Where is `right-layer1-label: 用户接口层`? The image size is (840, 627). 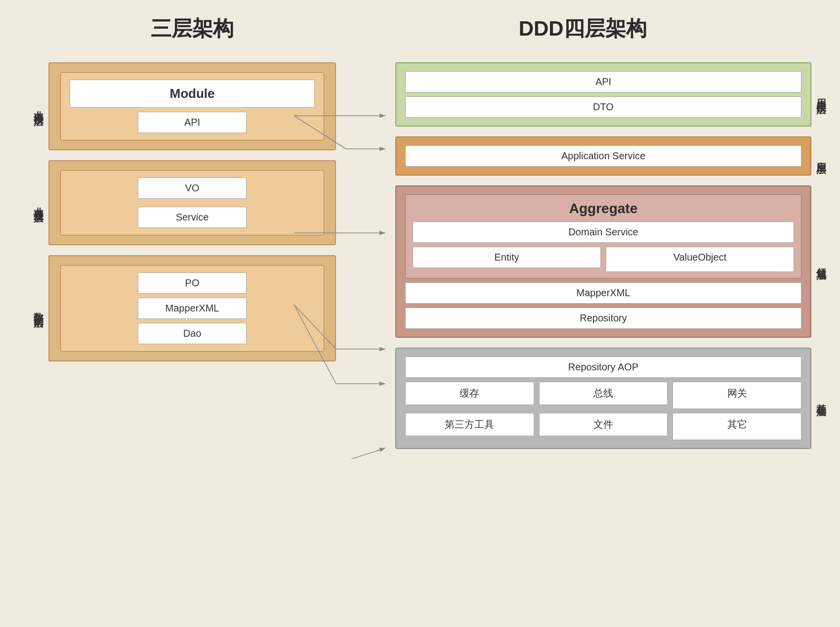 right-layer1-label: 用户接口层 is located at coordinates (821, 94).